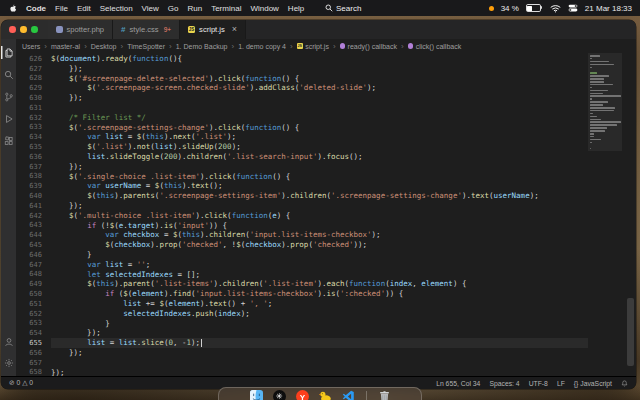 The width and height of the screenshot is (640, 400). I want to click on status-encoding: UTF-8, so click(538, 384).